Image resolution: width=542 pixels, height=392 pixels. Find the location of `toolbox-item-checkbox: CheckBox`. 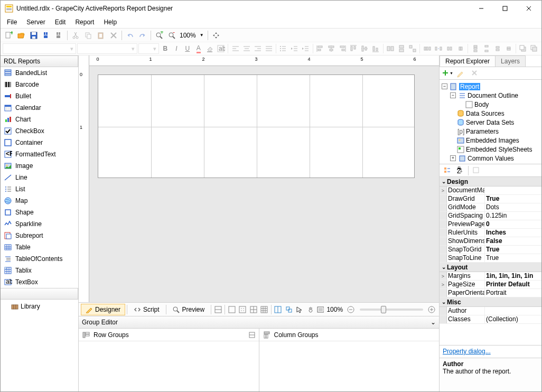

toolbox-item-checkbox: CheckBox is located at coordinates (39, 131).